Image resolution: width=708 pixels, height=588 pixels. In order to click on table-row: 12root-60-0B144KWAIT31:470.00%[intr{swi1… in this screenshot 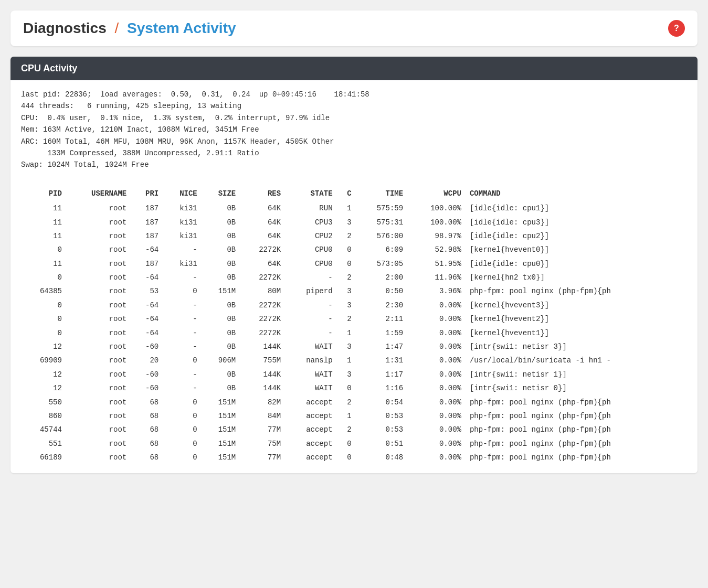, I will do `click(354, 347)`.